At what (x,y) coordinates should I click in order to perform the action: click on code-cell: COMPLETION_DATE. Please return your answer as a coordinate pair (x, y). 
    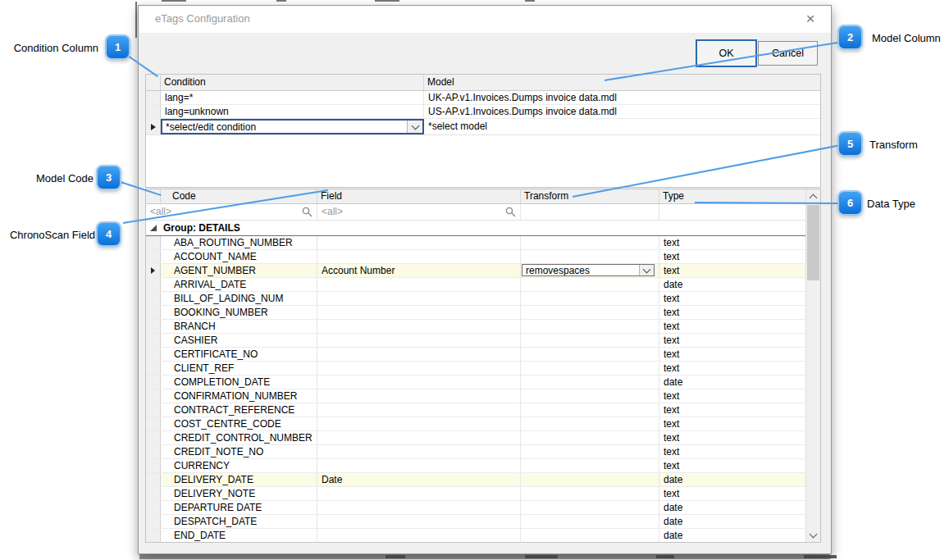
    Looking at the image, I should click on (240, 382).